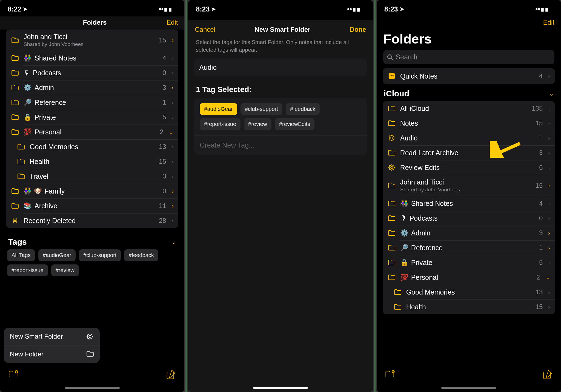 Image resolution: width=561 pixels, height=392 pixels. What do you see at coordinates (467, 218) in the screenshot?
I see `row-label: 🎙Podcasts` at bounding box center [467, 218].